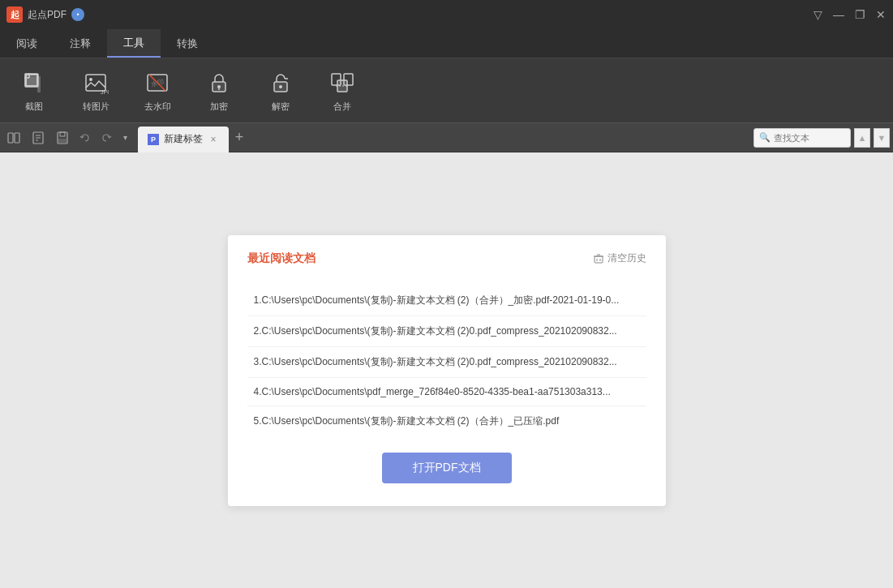 The image size is (893, 588). What do you see at coordinates (34, 83) in the screenshot?
I see `crop-icon` at bounding box center [34, 83].